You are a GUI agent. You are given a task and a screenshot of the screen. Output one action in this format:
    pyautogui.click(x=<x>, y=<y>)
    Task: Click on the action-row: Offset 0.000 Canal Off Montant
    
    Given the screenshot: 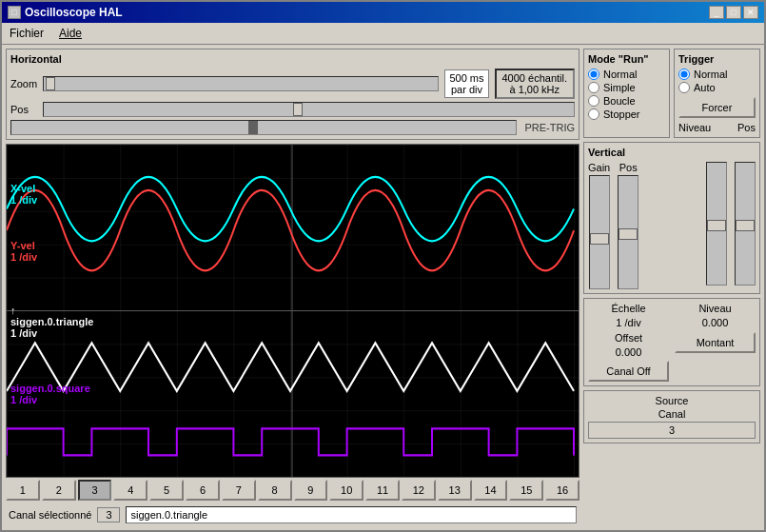 What is the action you would take?
    pyautogui.click(x=672, y=357)
    